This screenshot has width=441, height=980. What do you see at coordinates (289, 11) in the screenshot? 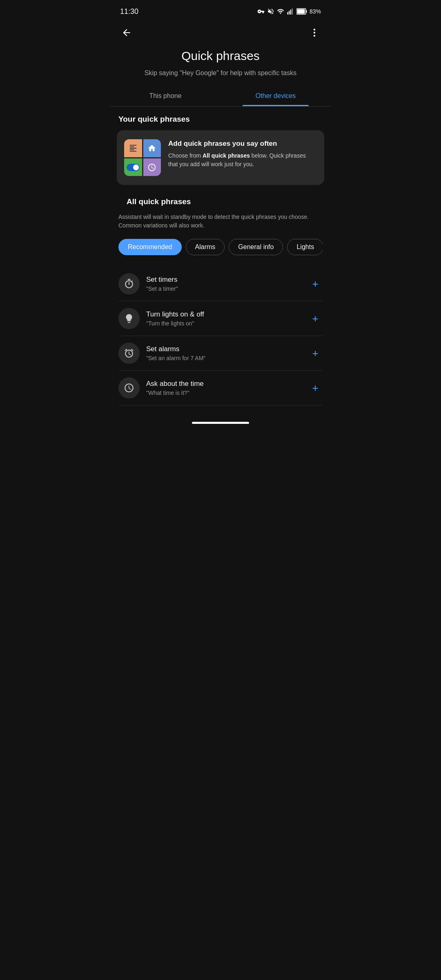
I see `status-icons: 83%` at bounding box center [289, 11].